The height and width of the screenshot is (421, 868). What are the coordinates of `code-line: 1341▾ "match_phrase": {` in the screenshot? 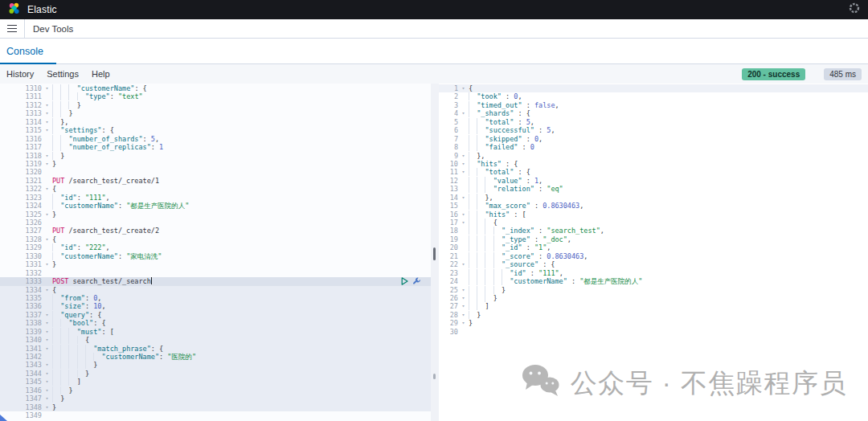 It's located at (215, 349).